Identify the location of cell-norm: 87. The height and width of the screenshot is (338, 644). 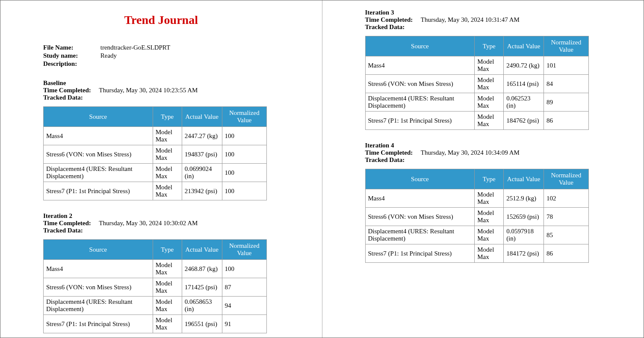
(244, 287).